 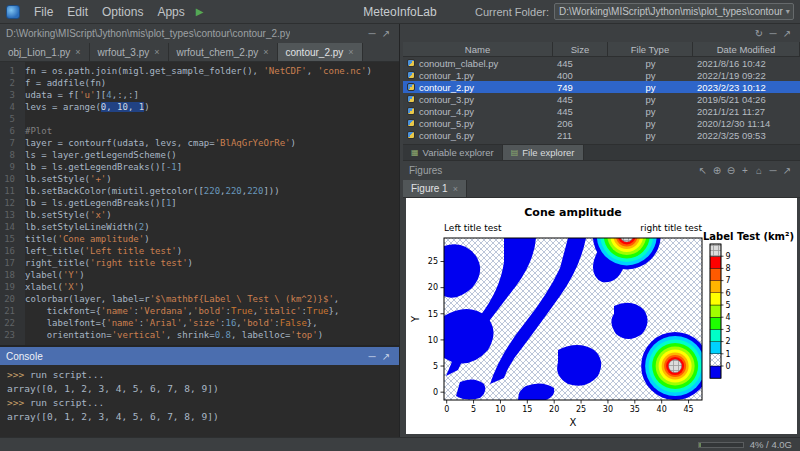 I want to click on explorer-tab-bar: ▦Variable explorer▤File explorer, so click(x=602, y=152).